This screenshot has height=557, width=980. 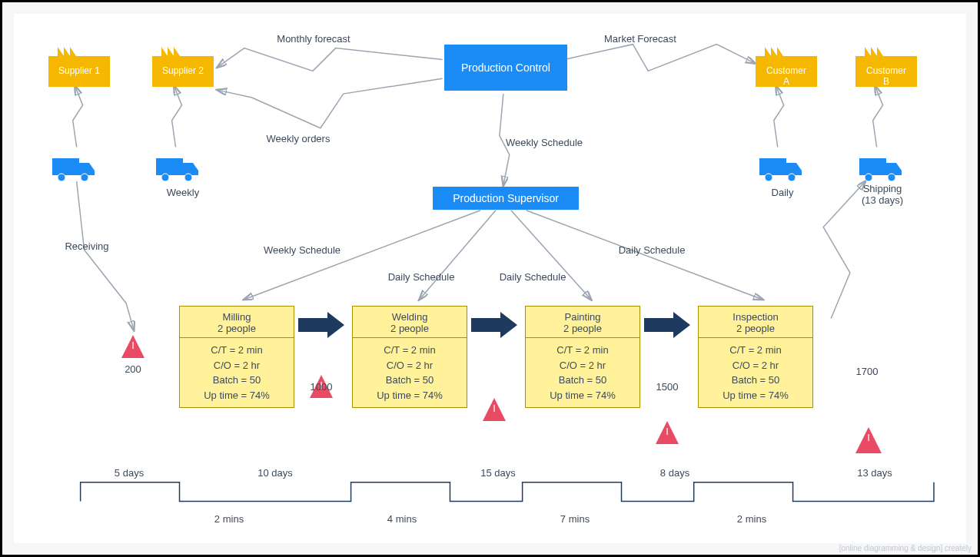 What do you see at coordinates (756, 380) in the screenshot?
I see `inspection-batch: Batch = 50` at bounding box center [756, 380].